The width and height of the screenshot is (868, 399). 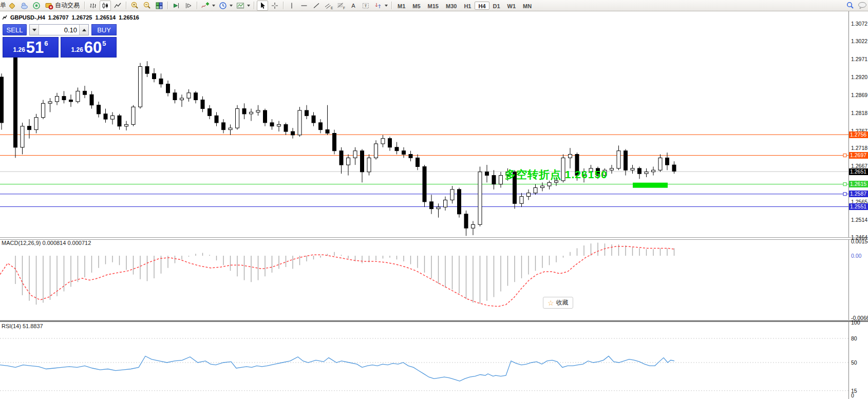 I want to click on axis-tick-label: 0.00, so click(x=856, y=256).